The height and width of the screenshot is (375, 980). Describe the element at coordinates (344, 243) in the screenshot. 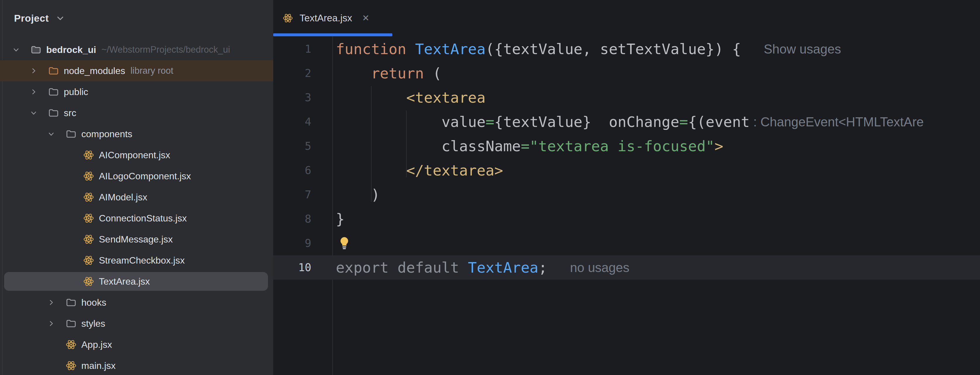

I see `intention-bulb-icon` at that location.